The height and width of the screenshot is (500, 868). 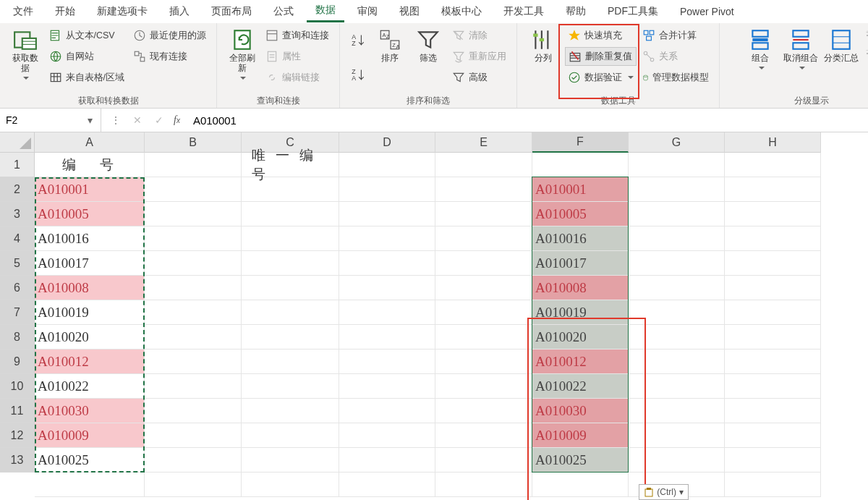 What do you see at coordinates (193, 143) in the screenshot?
I see `column-header-B: B` at bounding box center [193, 143].